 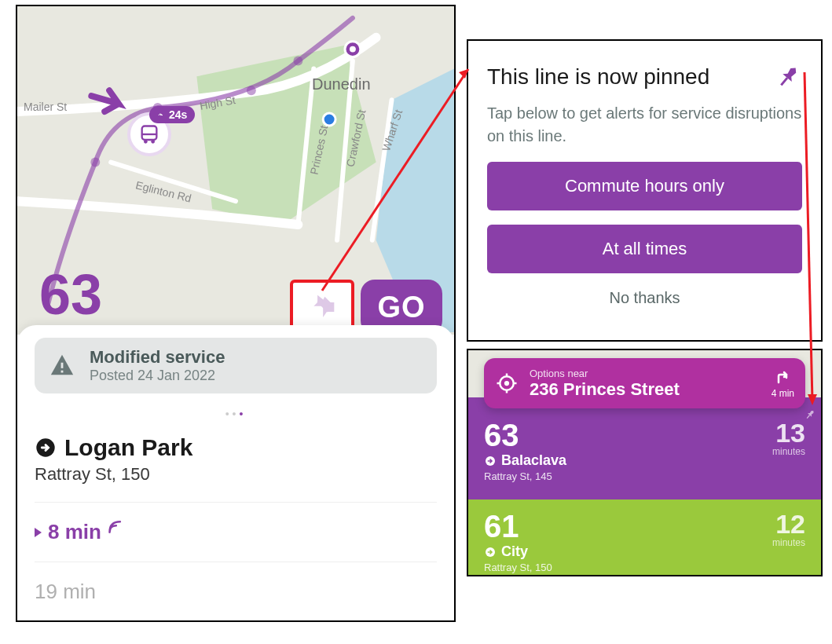 I want to click on service-alert-banner: Modified service Posted 24 Jan 2022, so click(x=236, y=366).